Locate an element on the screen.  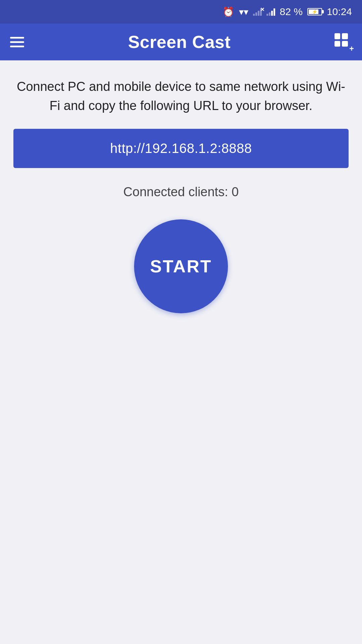
signal-icon is located at coordinates (271, 12).